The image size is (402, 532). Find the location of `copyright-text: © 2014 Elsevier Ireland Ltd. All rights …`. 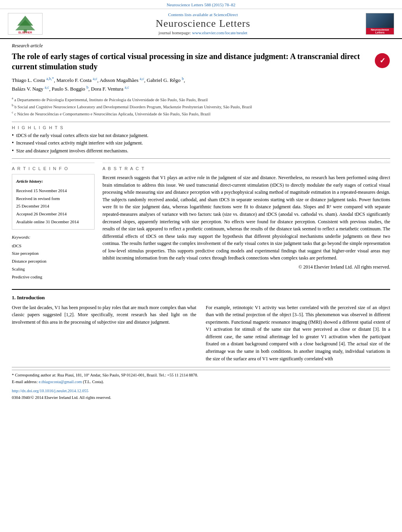

copyright-text: © 2014 Elsevier Ireland Ltd. All rights … is located at coordinates (246, 267).